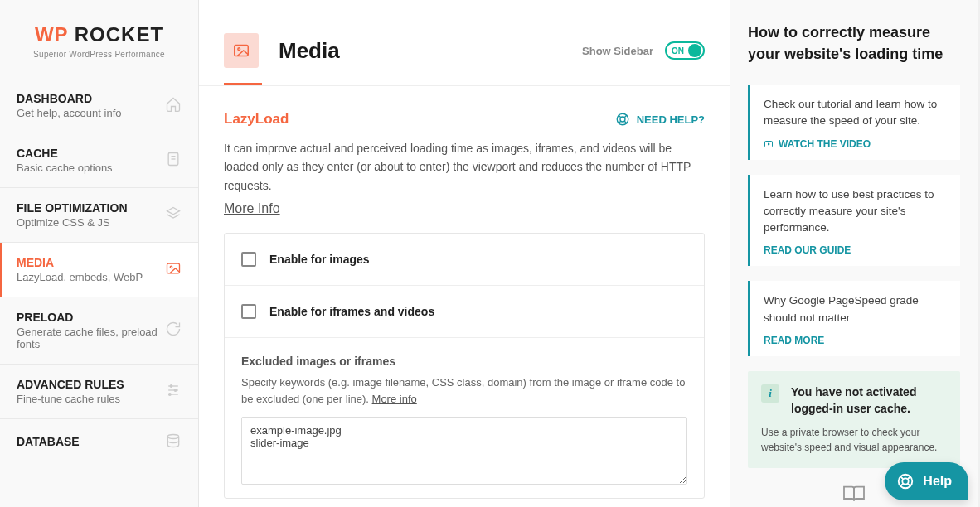 This screenshot has width=980, height=507. Describe the element at coordinates (854, 123) in the screenshot. I see `tip-card: Check our tutorial and learn how to meas…` at that location.